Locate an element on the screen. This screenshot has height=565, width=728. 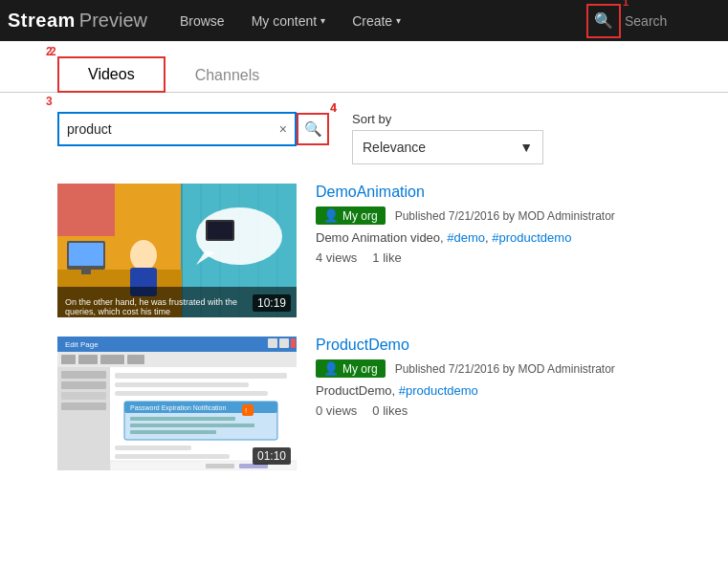
video-info-2: ProductDemo 👤 My org Published 7/21/2016… is located at coordinates (494, 377).